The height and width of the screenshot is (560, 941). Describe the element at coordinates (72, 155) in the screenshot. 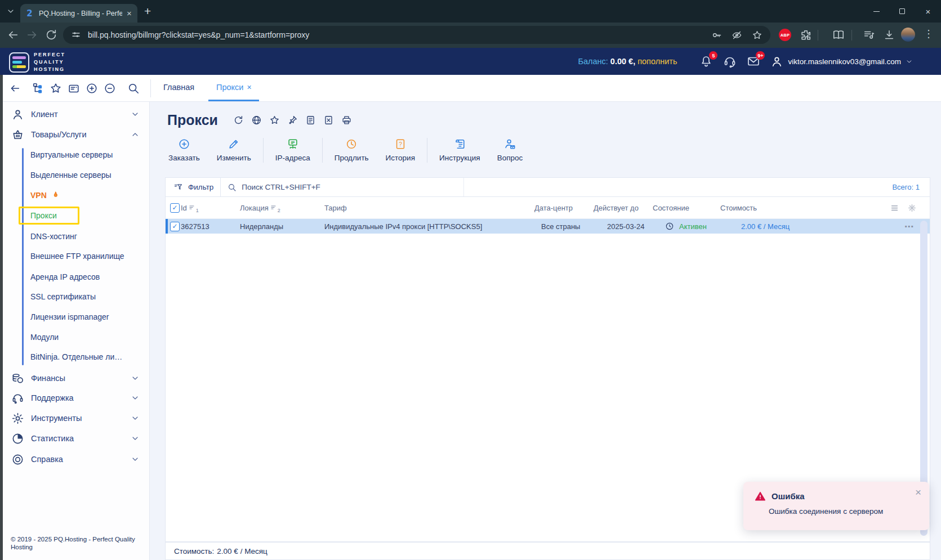

I see `sidebar-item-virtual-servers: Виртуальные серверы` at that location.